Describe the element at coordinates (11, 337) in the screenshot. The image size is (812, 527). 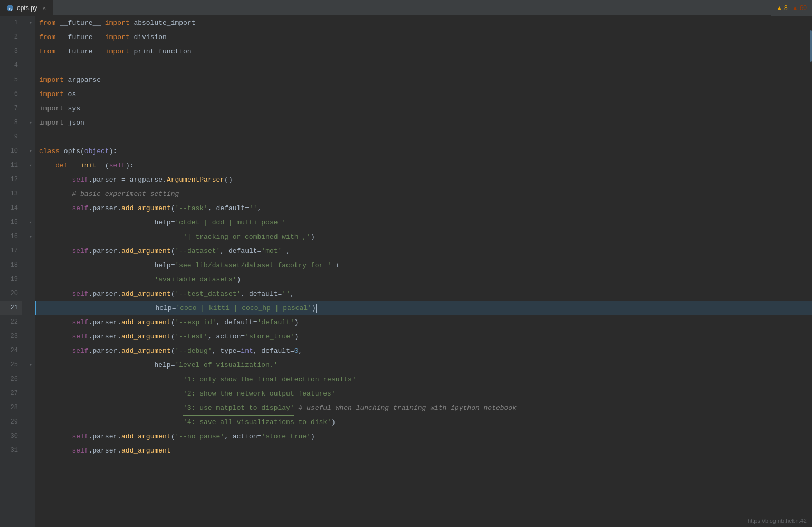
I see `line-number-23: 23` at that location.